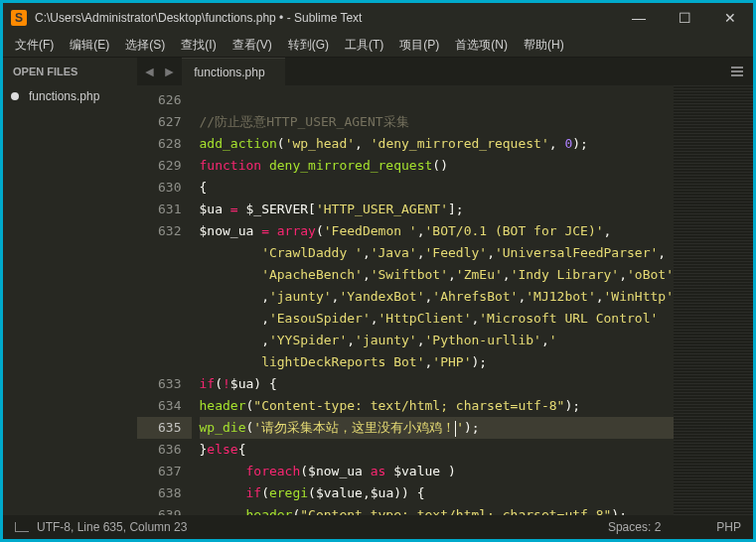  What do you see at coordinates (634, 527) in the screenshot?
I see `status-spaces: Spaces: 2` at bounding box center [634, 527].